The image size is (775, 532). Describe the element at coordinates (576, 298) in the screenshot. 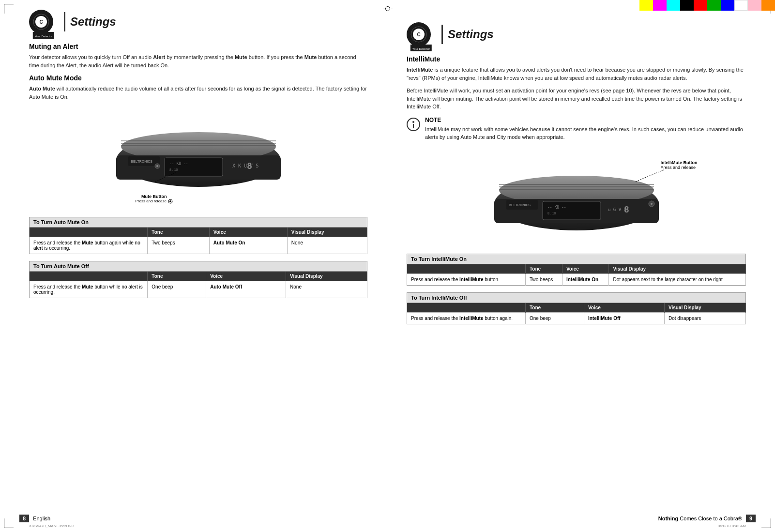

I see `intelli-off-title: To Turn IntelliMute Off` at that location.